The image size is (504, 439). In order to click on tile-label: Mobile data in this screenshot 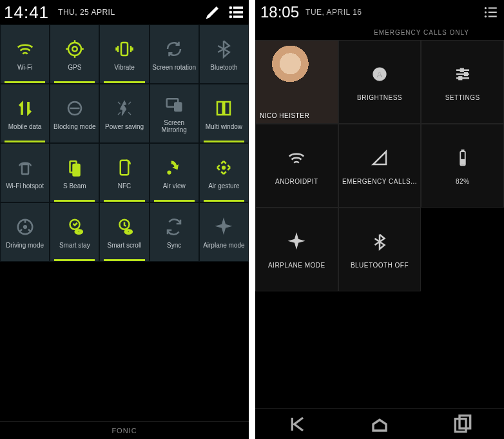, I will do `click(25, 126)`.